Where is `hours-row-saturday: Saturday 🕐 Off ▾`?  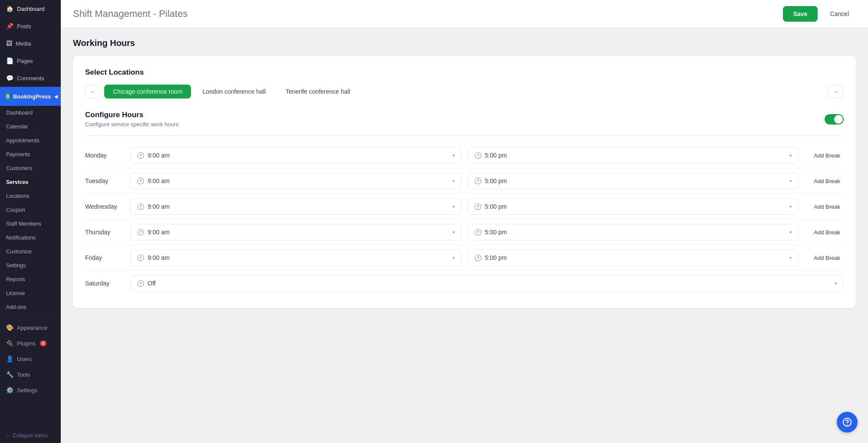 hours-row-saturday: Saturday 🕐 Off ▾ is located at coordinates (465, 283).